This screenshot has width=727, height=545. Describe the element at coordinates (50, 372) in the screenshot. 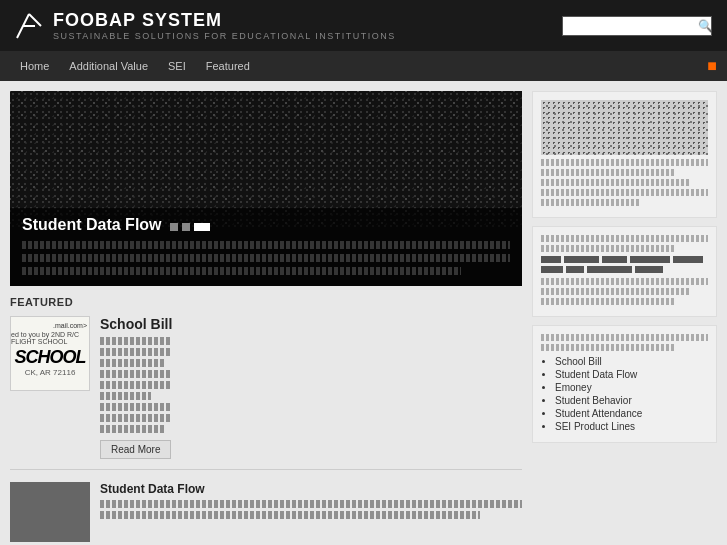

I see `thumb-address: CK, AR 72116` at that location.